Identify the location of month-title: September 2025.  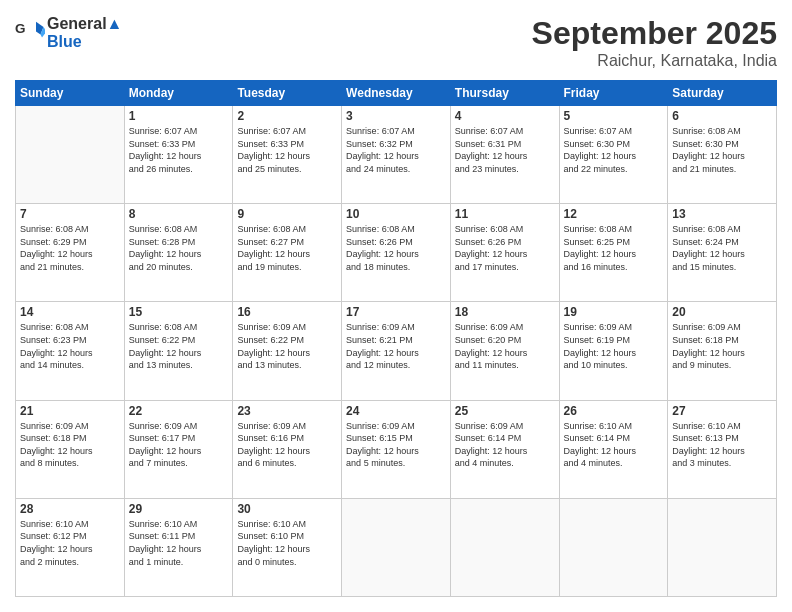
(654, 34).